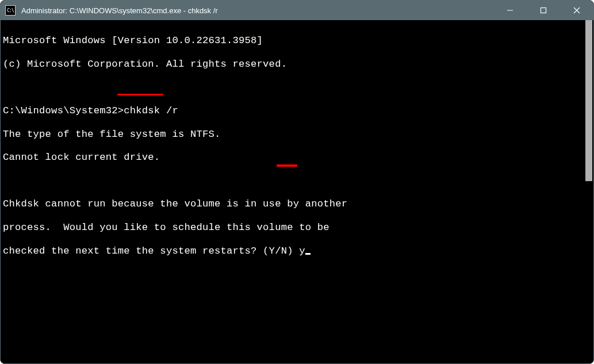  Describe the element at coordinates (292, 204) in the screenshot. I see `output-line: Chkdsk cannot run because the volume is …` at that location.